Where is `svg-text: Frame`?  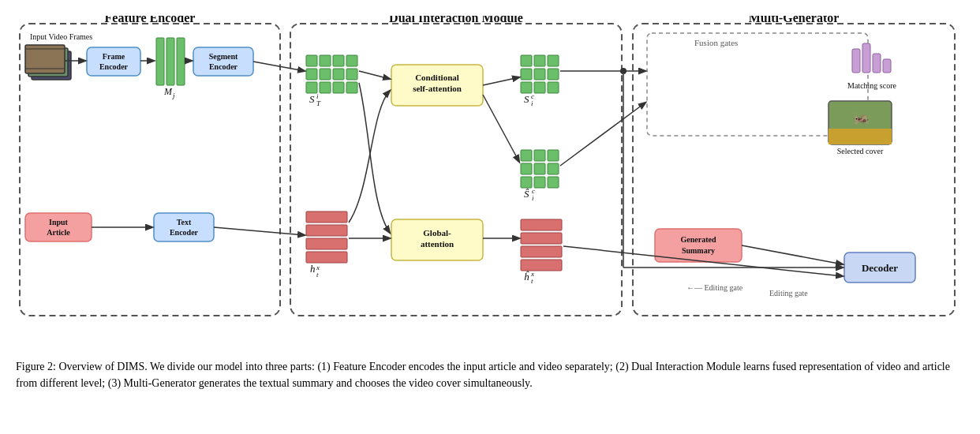
svg-text: Frame is located at coordinates (114, 57).